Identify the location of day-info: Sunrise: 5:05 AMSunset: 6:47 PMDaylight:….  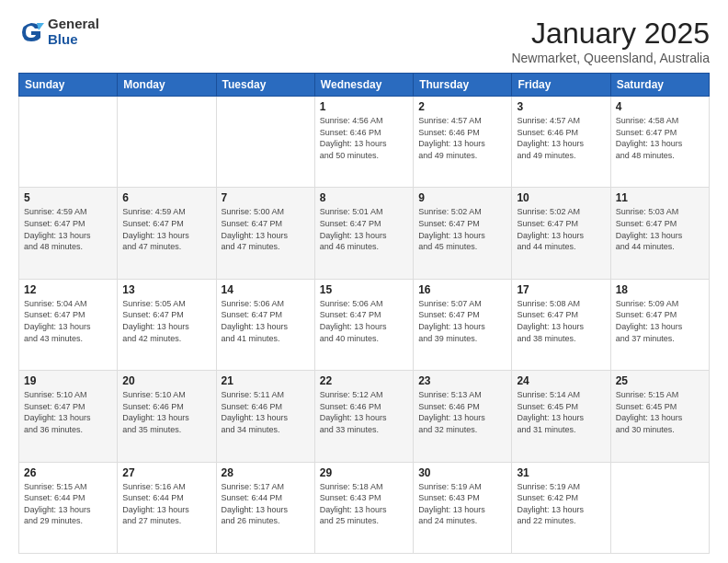
(166, 321).